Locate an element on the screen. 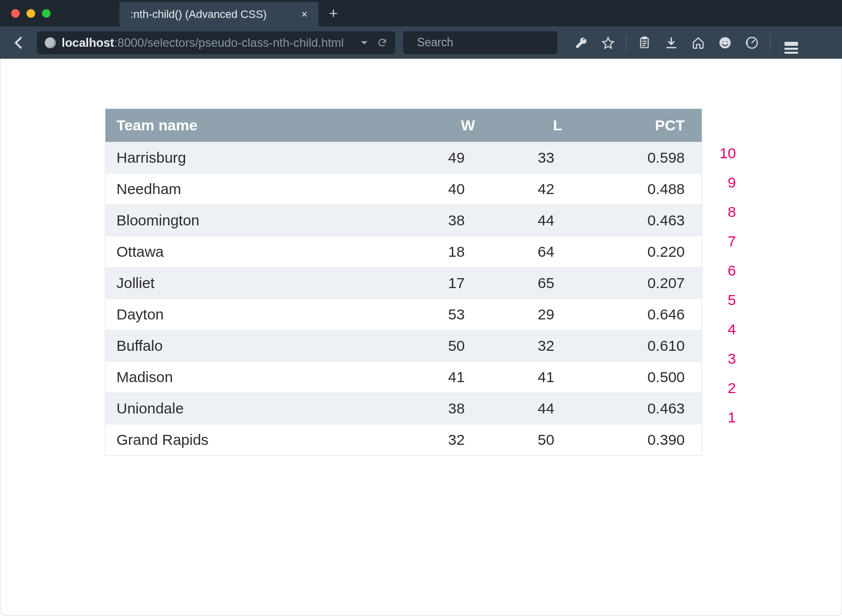 This screenshot has height=616, width=842. menu-button is located at coordinates (791, 43).